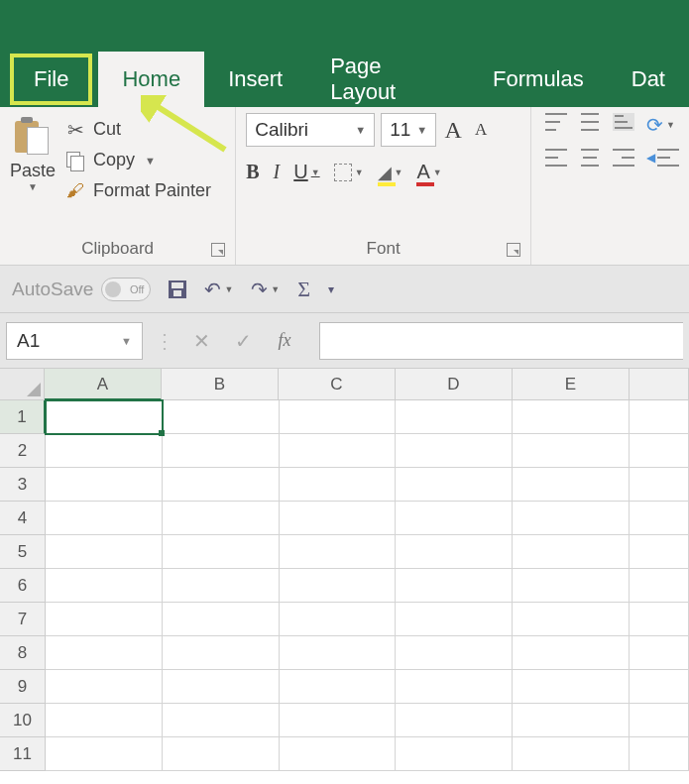 The height and width of the screenshot is (784, 689). What do you see at coordinates (104, 552) in the screenshot?
I see `cell-A5` at bounding box center [104, 552].